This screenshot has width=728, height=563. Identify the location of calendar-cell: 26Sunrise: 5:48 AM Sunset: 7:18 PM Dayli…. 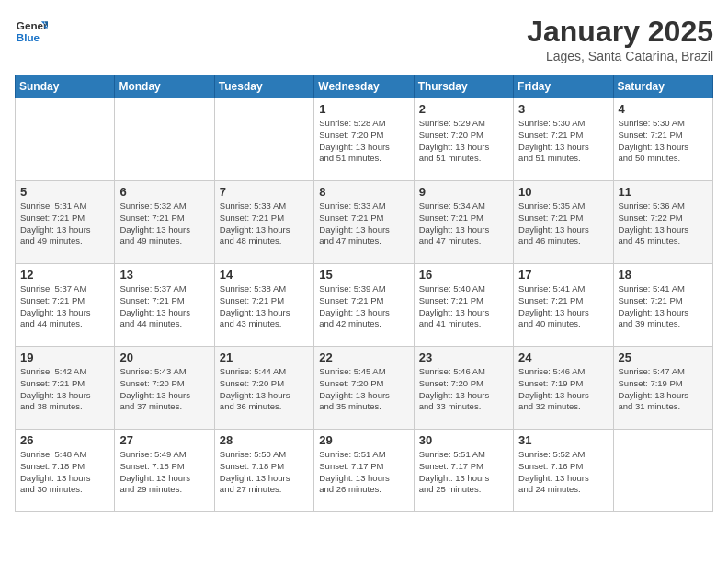
(65, 471).